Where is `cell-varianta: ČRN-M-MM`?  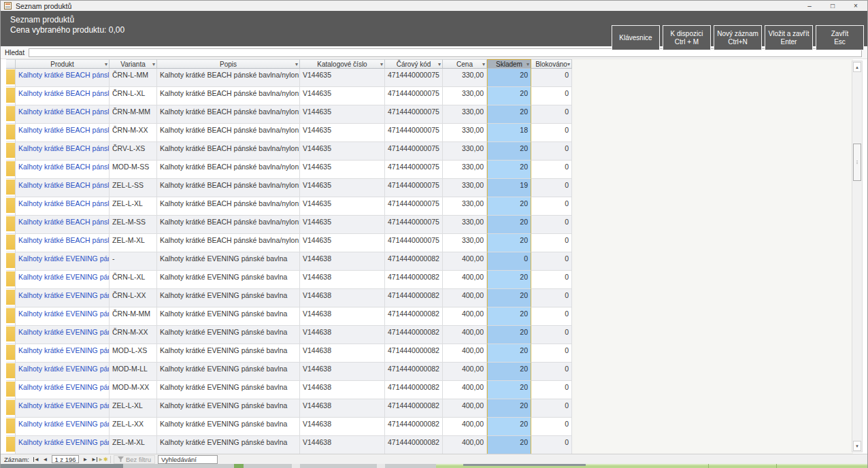 cell-varianta: ČRN-M-MM is located at coordinates (133, 317).